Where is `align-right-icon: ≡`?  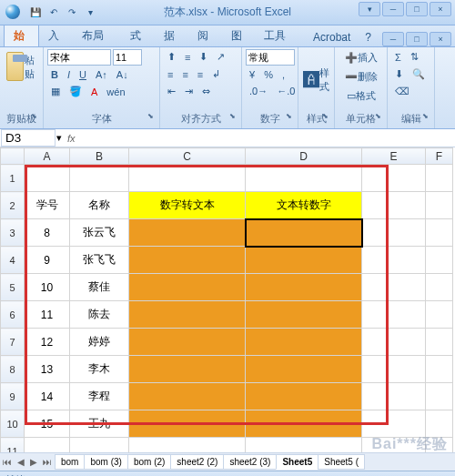 align-right-icon: ≡ is located at coordinates (200, 75).